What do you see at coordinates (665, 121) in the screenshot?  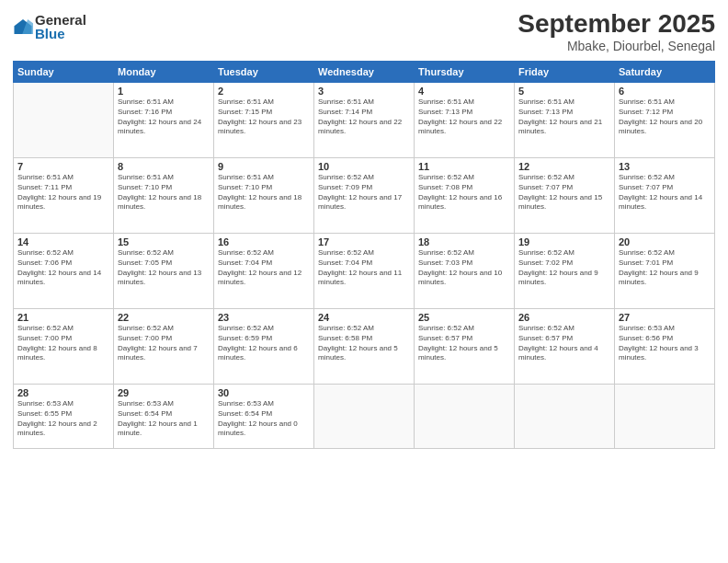 I see `calendar-cell: 6Sunrise: 6:51 AM Sunset: 7:12 PM Daylig…` at bounding box center [665, 121].